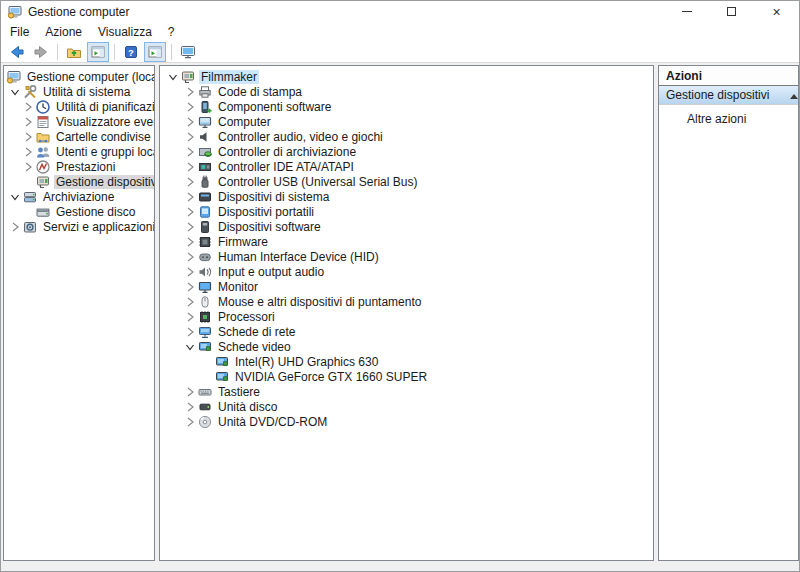  I want to click on tree-item-label: Cartelle condivise, so click(104, 137).